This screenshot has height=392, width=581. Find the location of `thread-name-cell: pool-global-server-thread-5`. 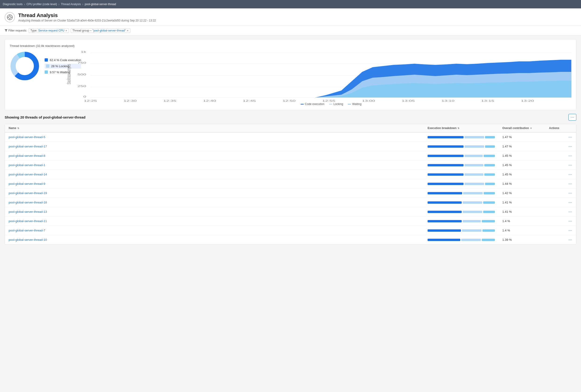

thread-name-cell: pool-global-server-thread-5 is located at coordinates (218, 137).